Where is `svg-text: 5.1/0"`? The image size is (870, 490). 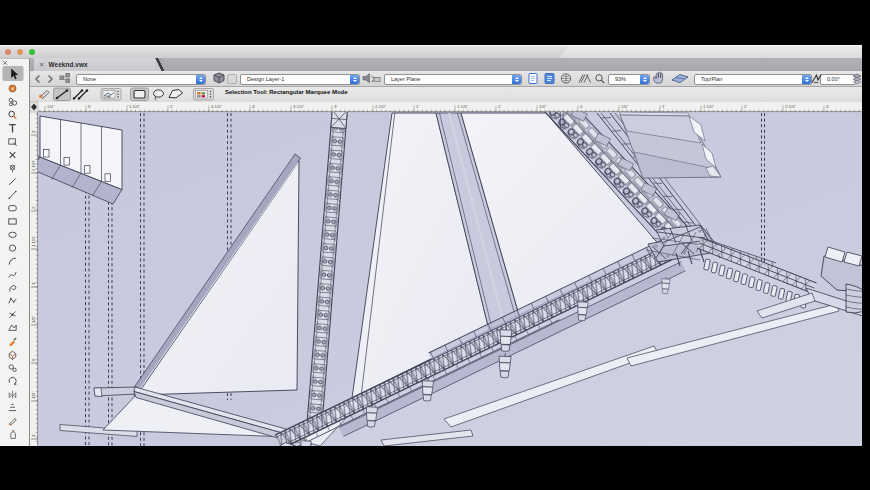 svg-text: 5.1/0" is located at coordinates (135, 106).